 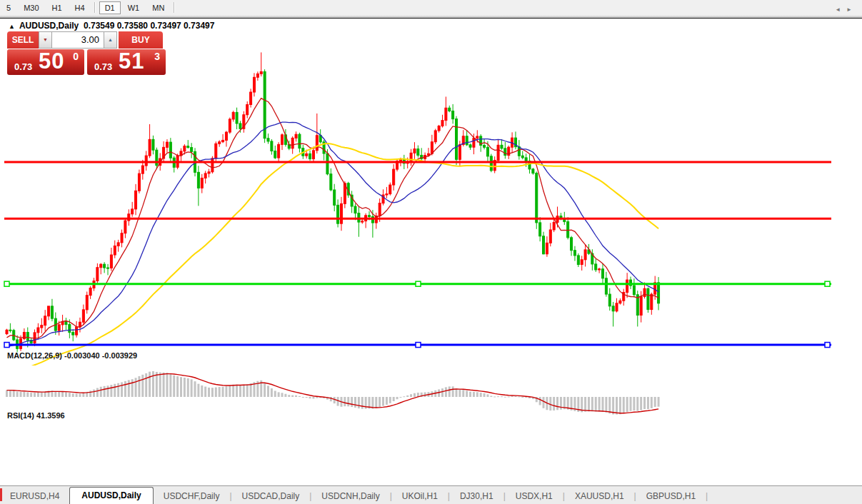 What do you see at coordinates (852, 10) in the screenshot?
I see `scroll-right-icon: ►` at bounding box center [852, 10].